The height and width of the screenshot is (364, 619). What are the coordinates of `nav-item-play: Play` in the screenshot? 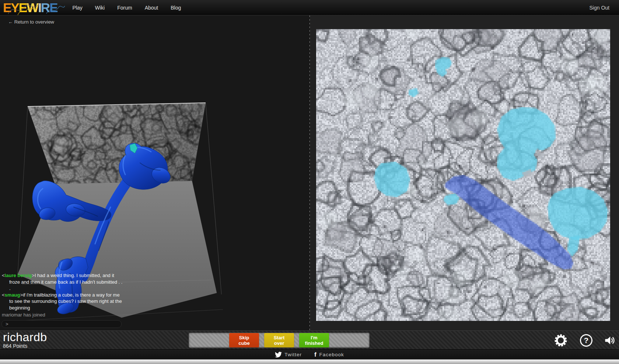 It's located at (77, 8).